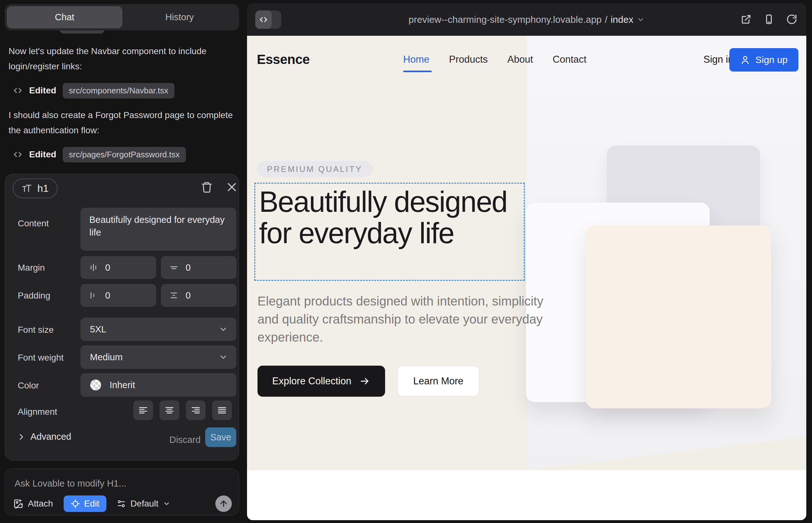 Image resolution: width=812 pixels, height=523 pixels. I want to click on edit-mode-button: Edit, so click(85, 504).